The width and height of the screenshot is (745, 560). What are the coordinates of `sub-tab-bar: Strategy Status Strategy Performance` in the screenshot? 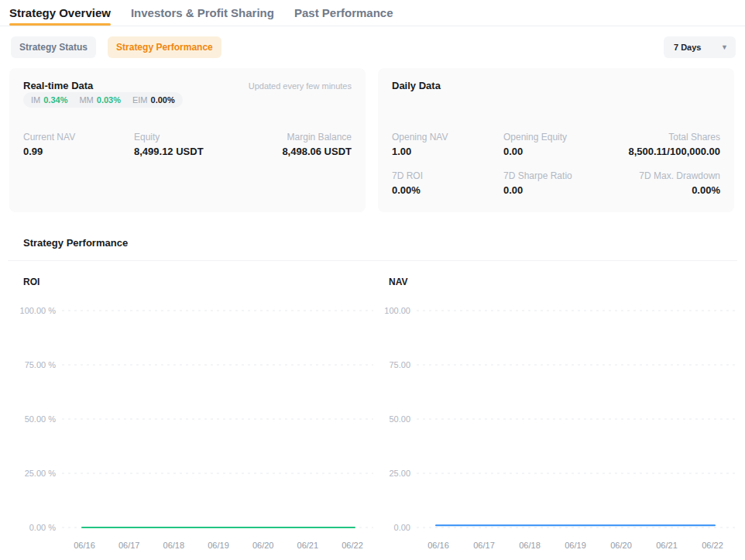 It's located at (116, 47).